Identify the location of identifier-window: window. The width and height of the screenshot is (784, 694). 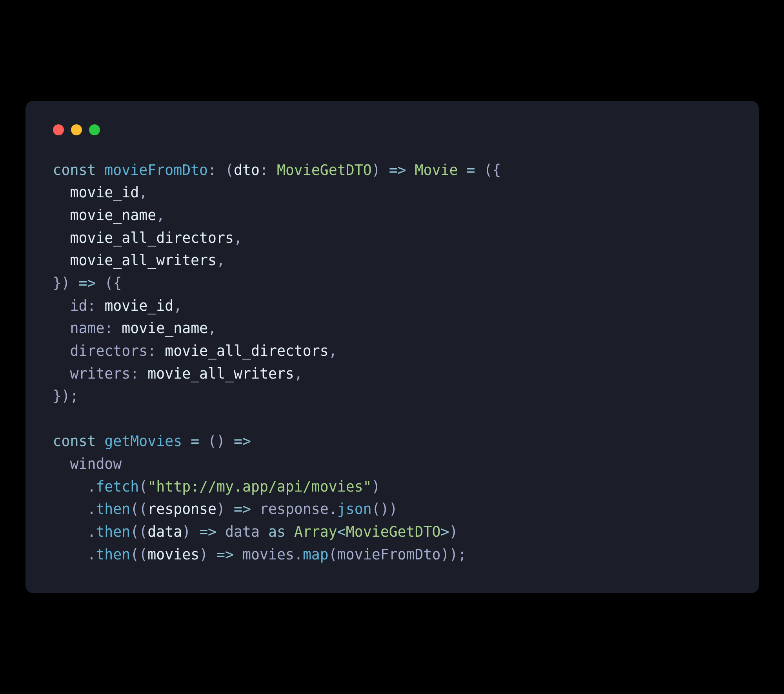
(96, 464).